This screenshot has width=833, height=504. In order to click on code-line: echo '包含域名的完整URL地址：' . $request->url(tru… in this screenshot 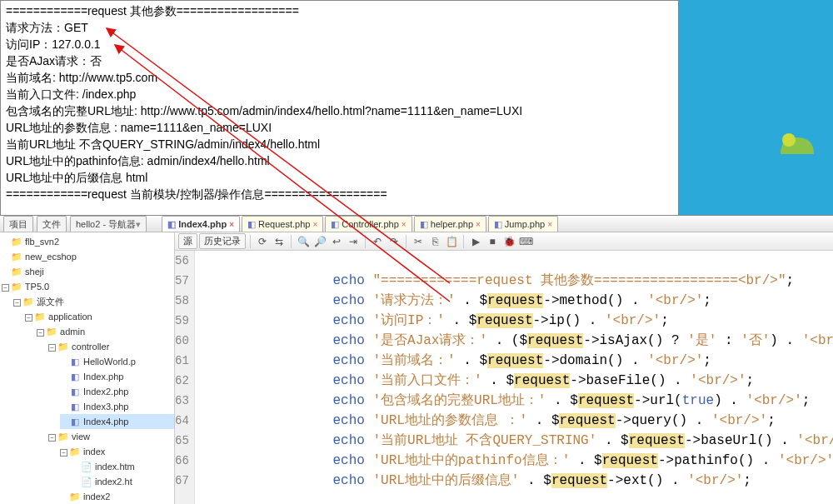, I will do `click(519, 401)`.